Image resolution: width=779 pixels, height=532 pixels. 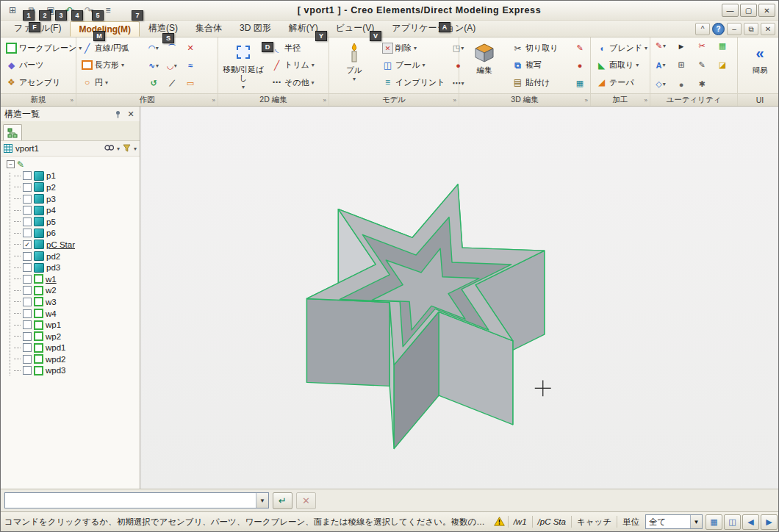 What do you see at coordinates (702, 46) in the screenshot?
I see `erase-icon: ✂` at bounding box center [702, 46].